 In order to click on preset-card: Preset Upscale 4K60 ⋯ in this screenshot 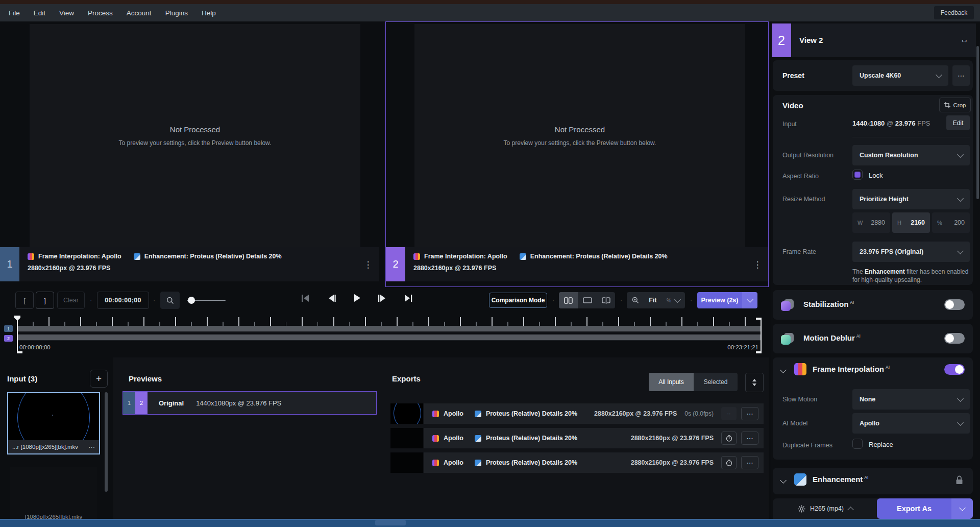, I will do `click(873, 76)`.